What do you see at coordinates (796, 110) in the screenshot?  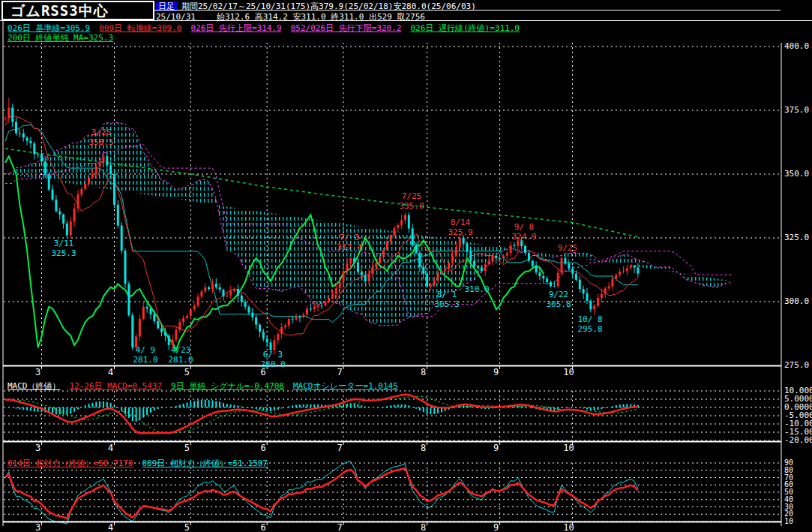 I see `price-axis-tick: 375.0` at bounding box center [796, 110].